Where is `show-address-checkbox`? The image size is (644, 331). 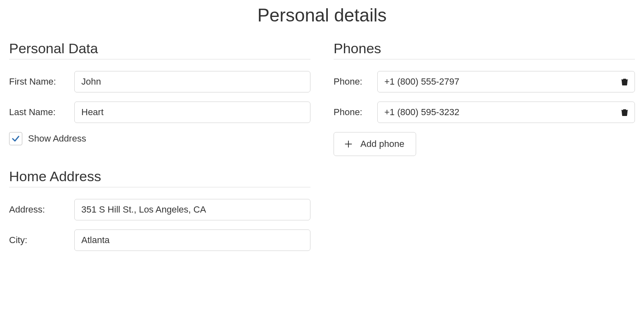
show-address-checkbox is located at coordinates (16, 139).